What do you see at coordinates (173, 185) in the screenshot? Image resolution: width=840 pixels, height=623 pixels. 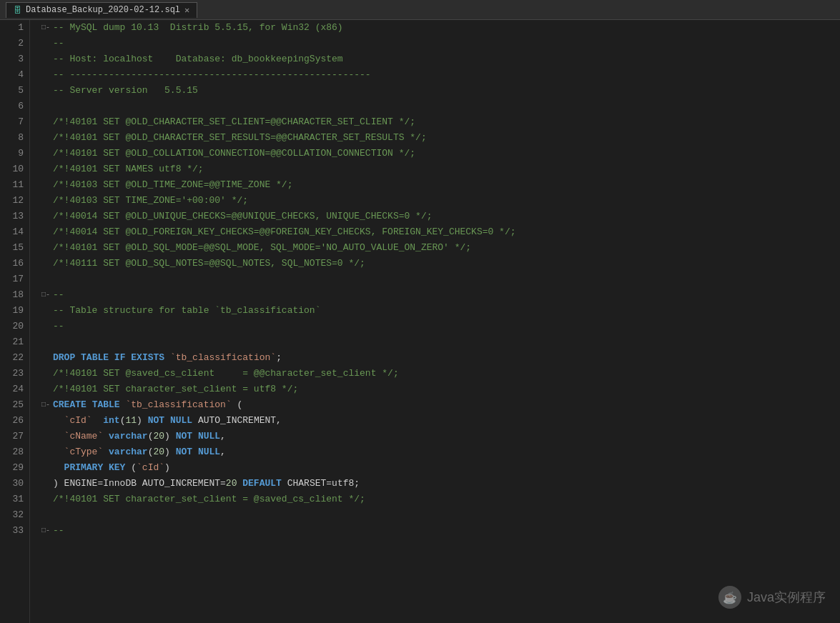 I see `code-content-11: /*!40103 SET @OLD_TIME_ZONE=@@TIME_ZONE …` at bounding box center [173, 185].